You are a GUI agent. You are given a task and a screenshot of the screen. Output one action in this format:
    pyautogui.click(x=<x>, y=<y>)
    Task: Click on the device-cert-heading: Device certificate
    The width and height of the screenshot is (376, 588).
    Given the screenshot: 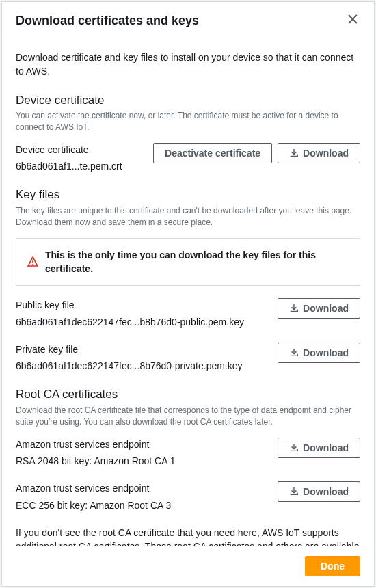 What is the action you would take?
    pyautogui.click(x=188, y=101)
    